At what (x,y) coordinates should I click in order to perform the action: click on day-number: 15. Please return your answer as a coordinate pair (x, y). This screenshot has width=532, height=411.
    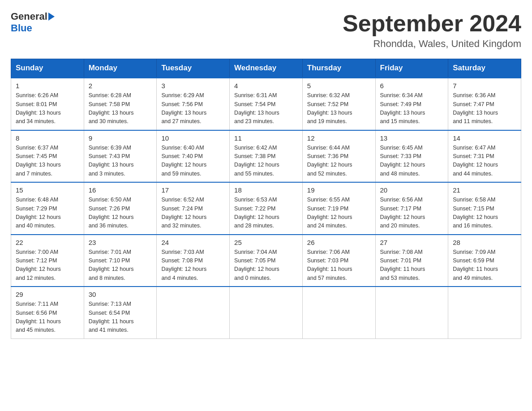
    Looking at the image, I should click on (47, 190).